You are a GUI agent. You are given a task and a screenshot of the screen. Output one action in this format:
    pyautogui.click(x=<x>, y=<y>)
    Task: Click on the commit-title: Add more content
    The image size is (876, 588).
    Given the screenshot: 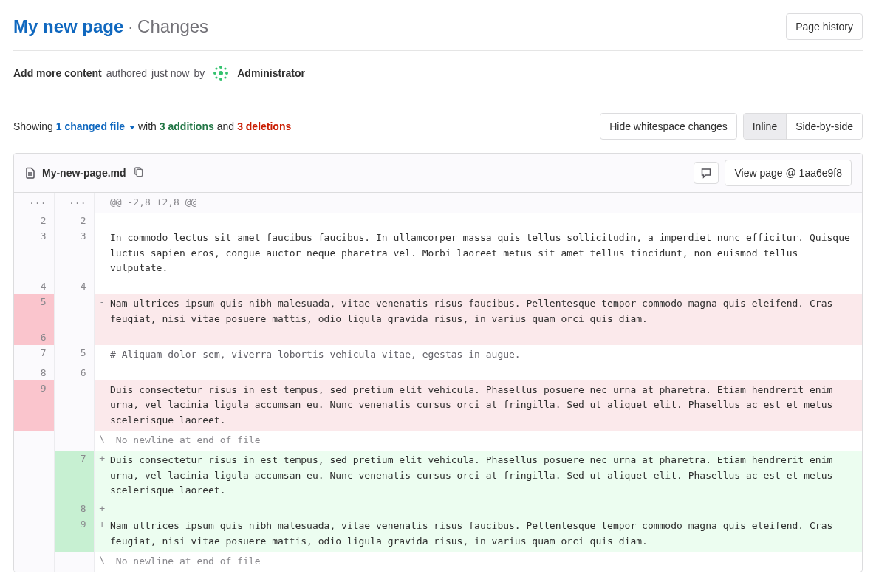 What is the action you would take?
    pyautogui.click(x=58, y=73)
    